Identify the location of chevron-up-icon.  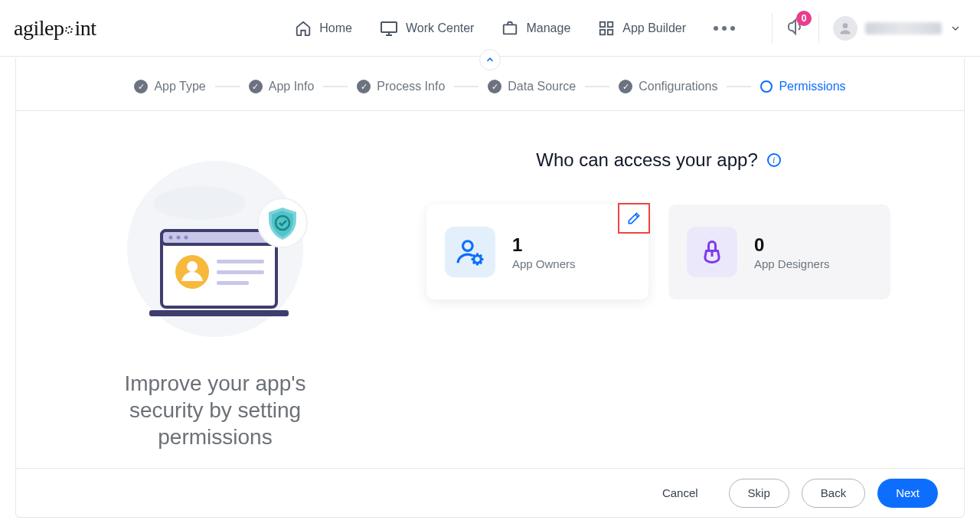
(490, 60).